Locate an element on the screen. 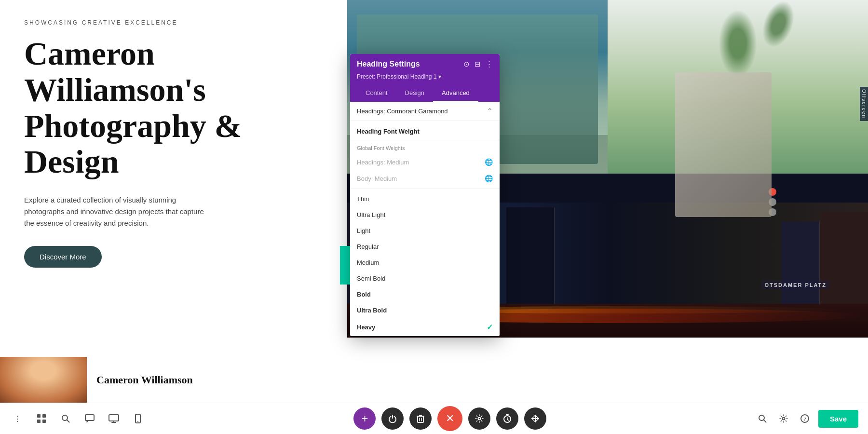 This screenshot has height=434, width=868. save-button: Save is located at coordinates (838, 419).